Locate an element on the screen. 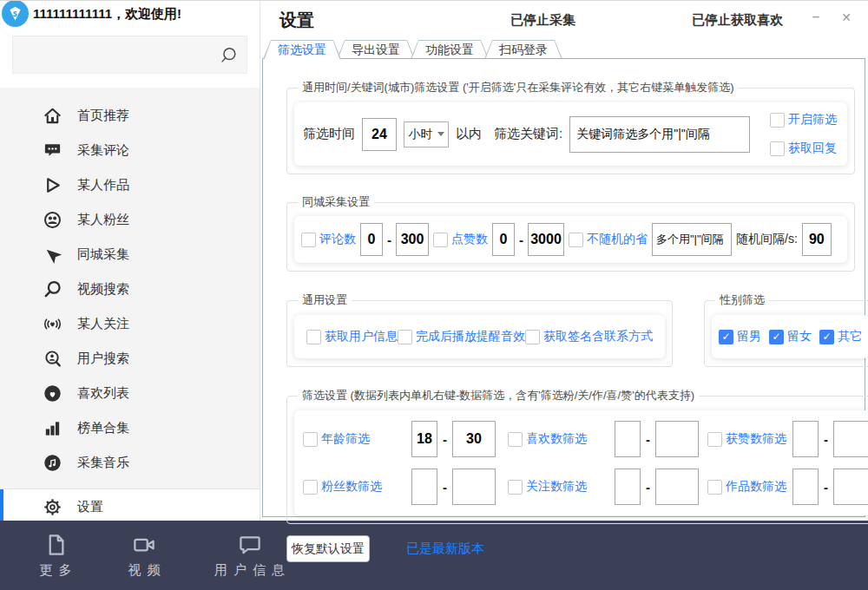  filter-age: 年龄筛选 - is located at coordinates (399, 439).